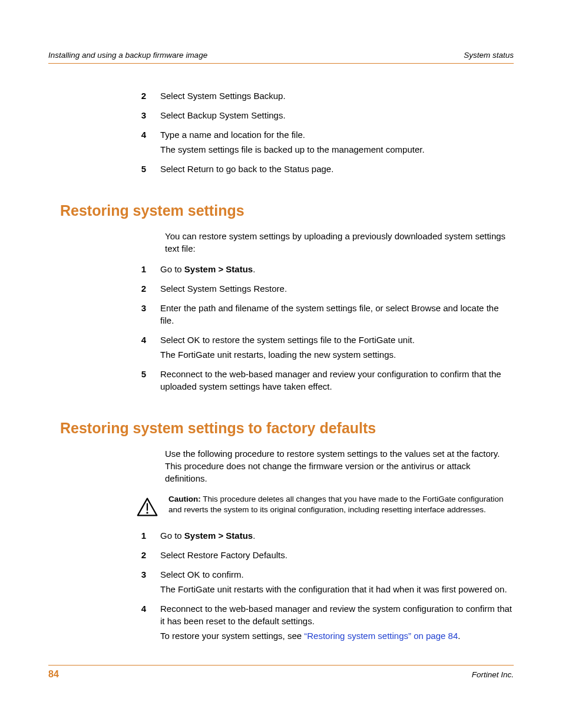 The width and height of the screenshot is (562, 728). What do you see at coordinates (287, 428) in the screenshot?
I see `section-title-factory: Restoring system settings to factory def…` at bounding box center [287, 428].